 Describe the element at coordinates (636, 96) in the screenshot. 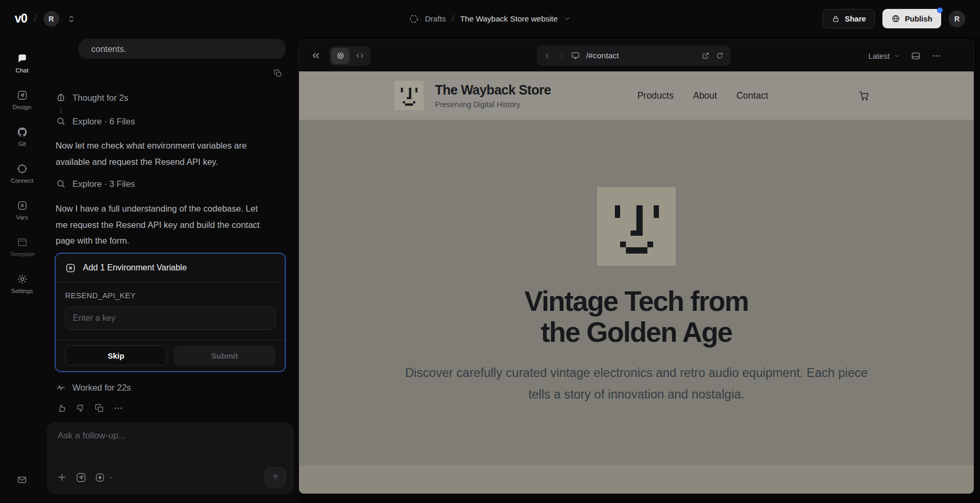

I see `site-header: The Wayback Store Preserving Digital His…` at that location.